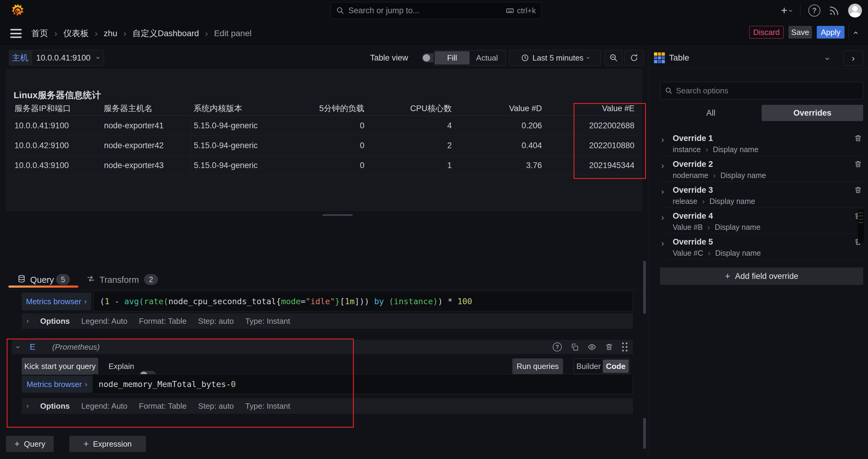 This screenshot has width=868, height=459. Describe the element at coordinates (679, 58) in the screenshot. I see `visualization-picker: Table` at that location.